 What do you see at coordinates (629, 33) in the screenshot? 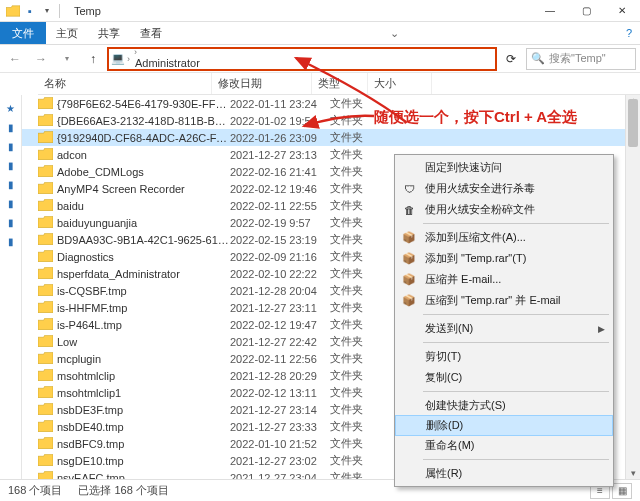
I see `help-icon: ?` at bounding box center [629, 33].